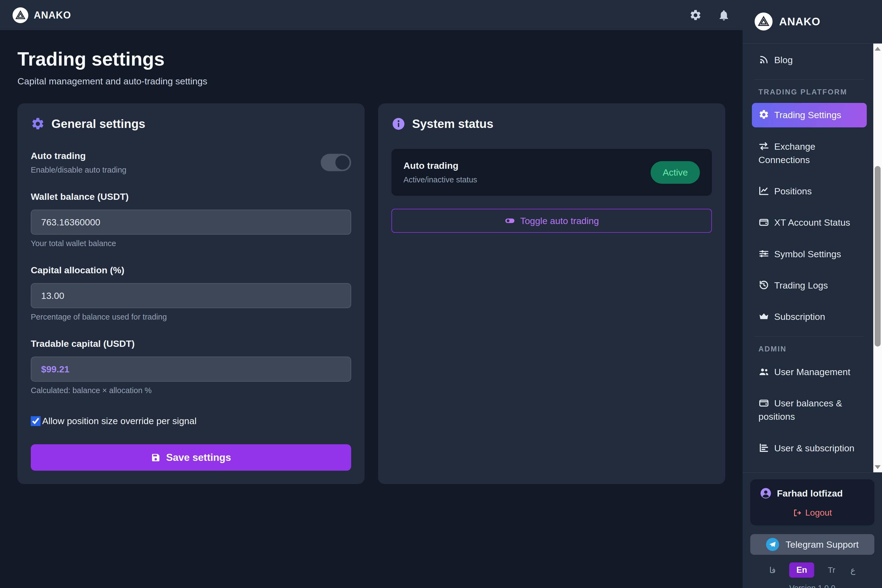 The image size is (882, 588). Describe the element at coordinates (52, 15) in the screenshot. I see `brand-name: ANAKO` at that location.